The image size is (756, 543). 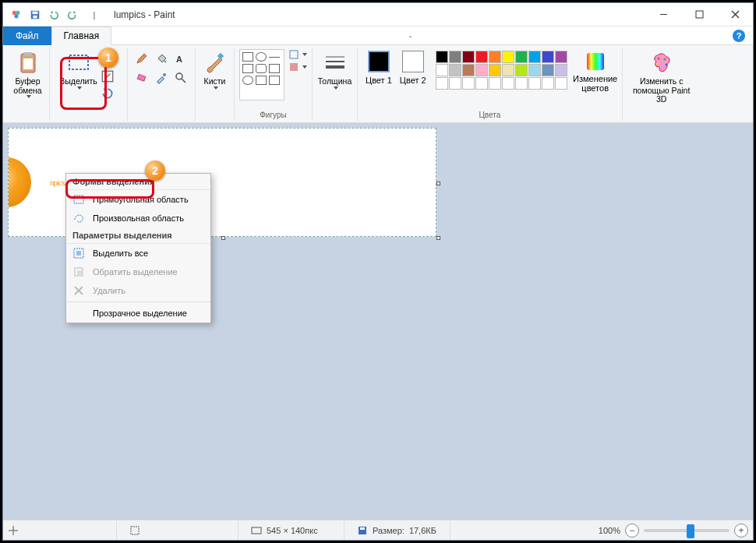 I want to click on zoom-slider, so click(x=687, y=531).